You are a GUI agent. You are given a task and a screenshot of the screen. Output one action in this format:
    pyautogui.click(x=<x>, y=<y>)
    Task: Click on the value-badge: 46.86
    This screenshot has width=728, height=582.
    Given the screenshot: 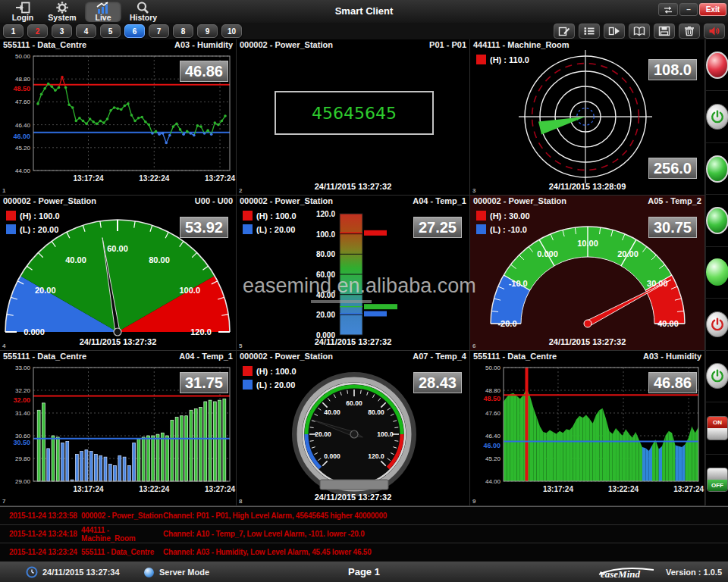 What is the action you would take?
    pyautogui.click(x=673, y=383)
    